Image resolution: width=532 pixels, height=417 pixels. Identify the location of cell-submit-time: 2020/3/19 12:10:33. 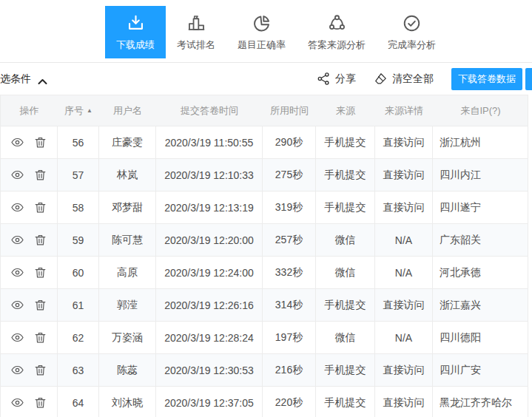
(209, 174).